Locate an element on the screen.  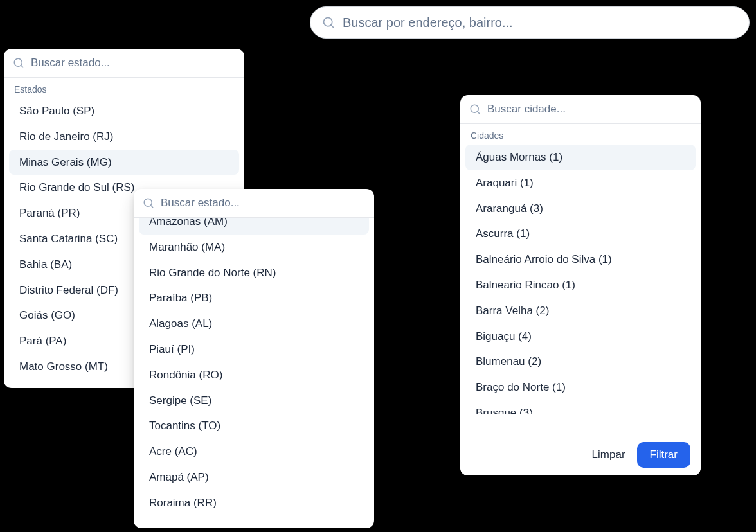
city-list-item: Balneario Rincao (1) is located at coordinates (580, 285).